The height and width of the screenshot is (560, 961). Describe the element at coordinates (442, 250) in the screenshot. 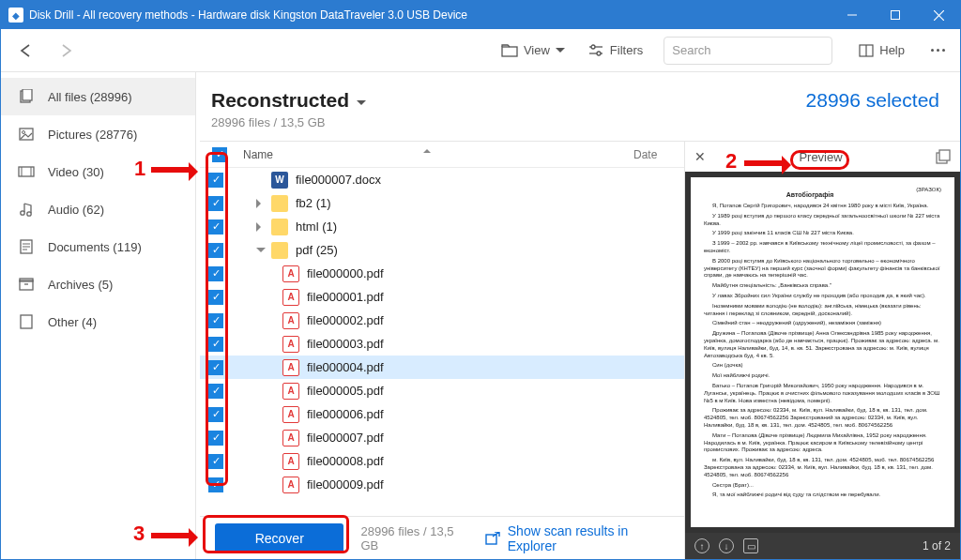

I see `file-row: ✓pdf (25)` at that location.